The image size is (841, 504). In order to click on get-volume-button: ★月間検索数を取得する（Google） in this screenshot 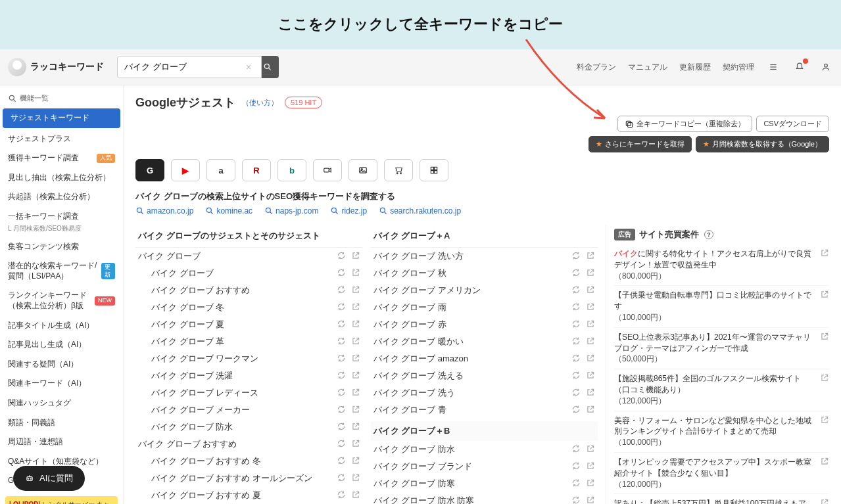, I will do `click(763, 145)`.